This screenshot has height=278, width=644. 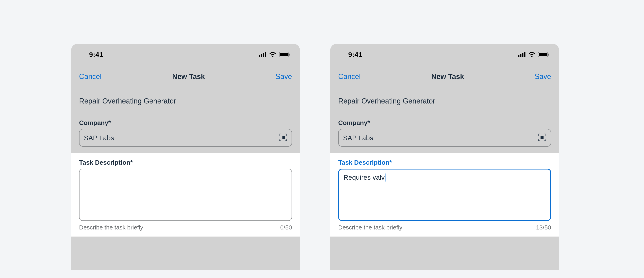 What do you see at coordinates (444, 195) in the screenshot?
I see `description-field: Task Description* Requires valv Describe…` at bounding box center [444, 195].